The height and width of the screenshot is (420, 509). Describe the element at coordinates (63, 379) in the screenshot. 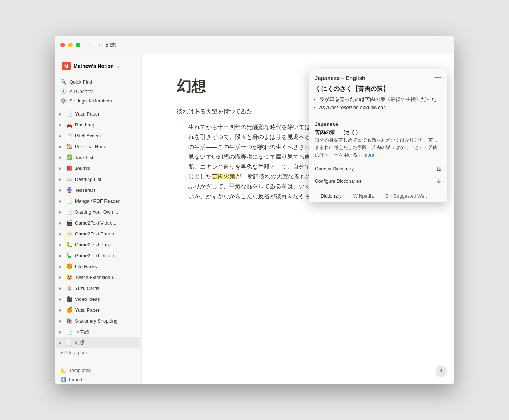

I see `import-icon: ⬇️` at that location.